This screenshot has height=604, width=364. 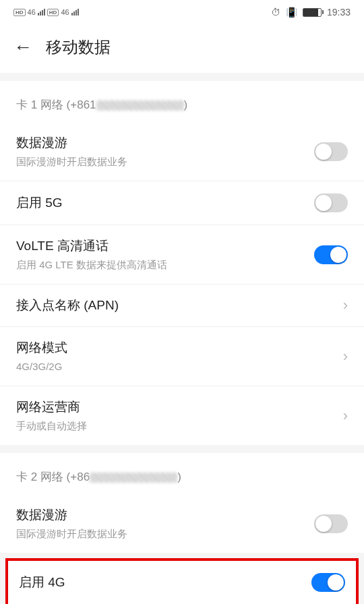 What do you see at coordinates (328, 582) in the screenshot?
I see `sim2-4g-toggle` at bounding box center [328, 582].